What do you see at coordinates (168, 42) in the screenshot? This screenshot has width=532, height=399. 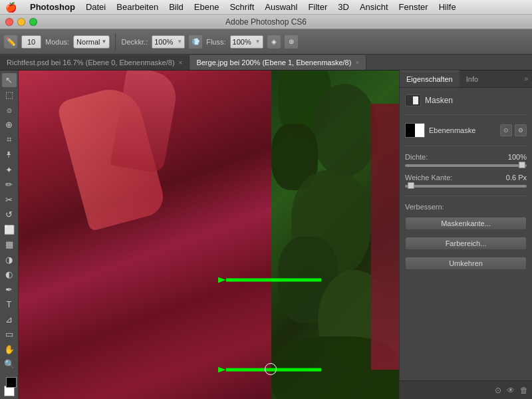 I see `opacity-input: 100% ▼` at bounding box center [168, 42].